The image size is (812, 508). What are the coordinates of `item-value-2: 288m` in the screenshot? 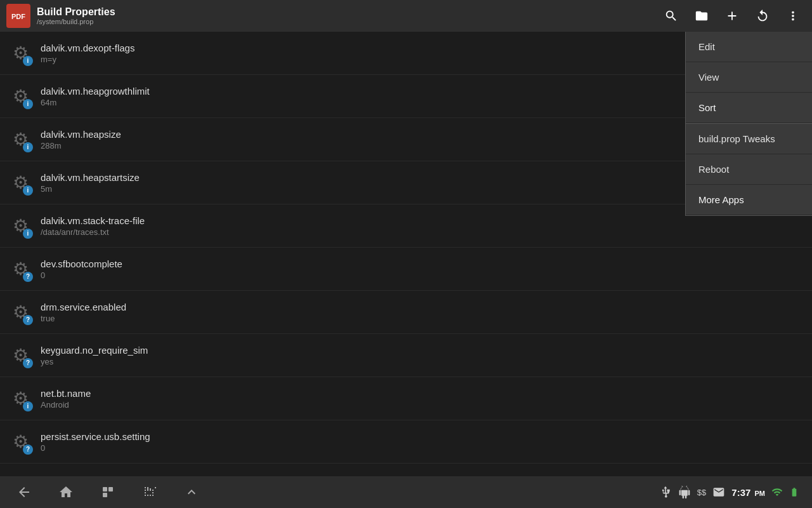 It's located at (81, 146).